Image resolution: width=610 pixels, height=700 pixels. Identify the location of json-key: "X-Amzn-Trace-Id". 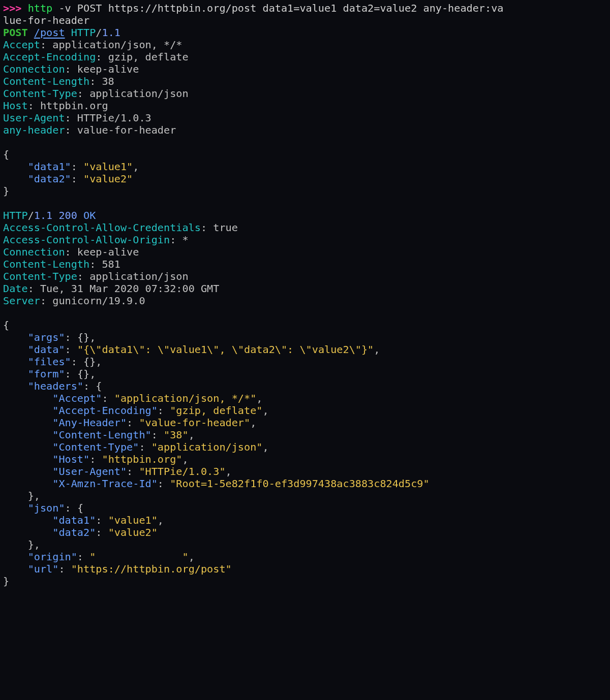
(105, 484).